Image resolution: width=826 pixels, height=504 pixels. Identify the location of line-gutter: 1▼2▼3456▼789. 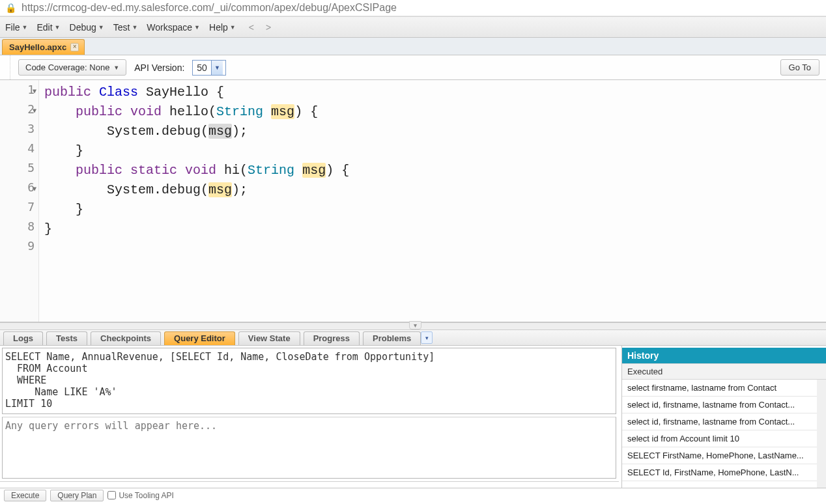
(20, 201).